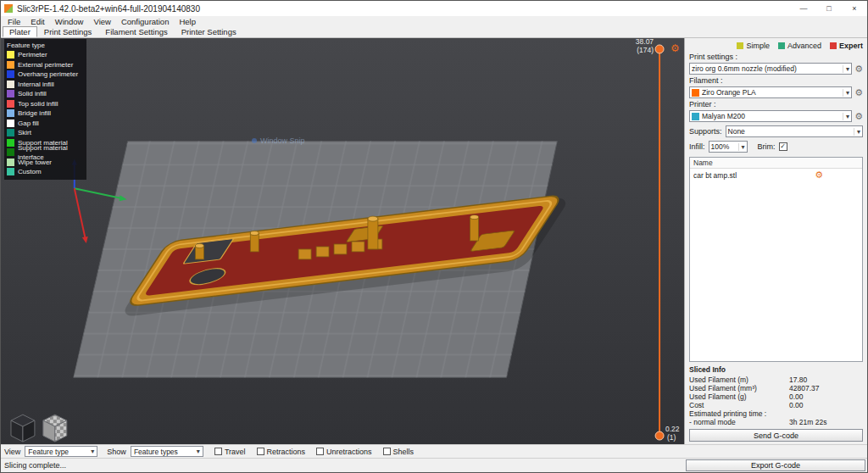  What do you see at coordinates (776, 436) in the screenshot?
I see `send-gcode-button: Send G-code` at bounding box center [776, 436].